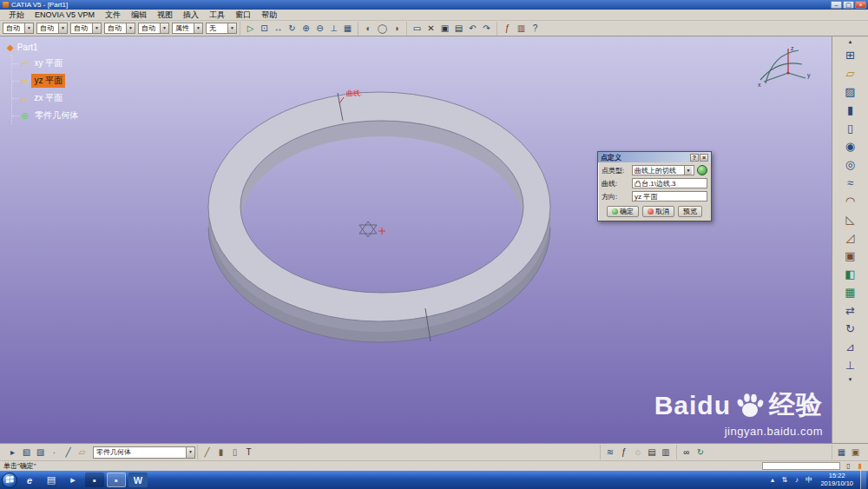 This screenshot has width=868, height=489. What do you see at coordinates (47, 98) in the screenshot?
I see `tree-item-2: ▱zx 平面` at bounding box center [47, 98].